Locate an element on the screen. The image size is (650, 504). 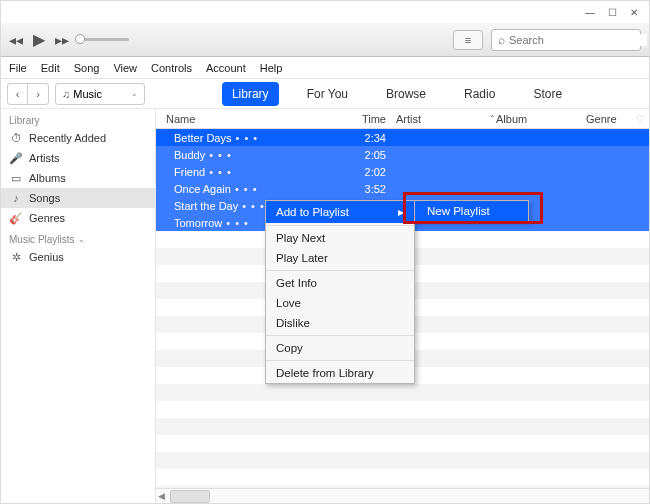
mic-icon: 🎤 is located at coordinates (16, 158).